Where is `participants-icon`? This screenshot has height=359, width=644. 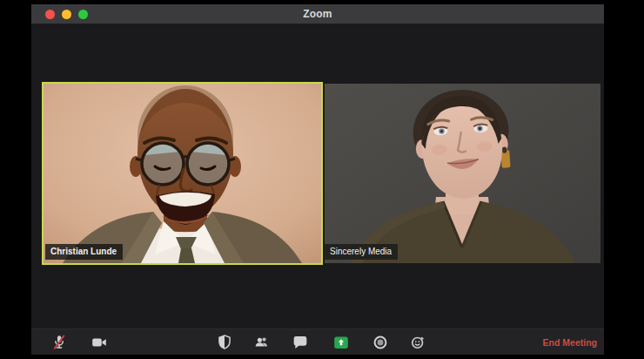
participants-icon is located at coordinates (262, 342).